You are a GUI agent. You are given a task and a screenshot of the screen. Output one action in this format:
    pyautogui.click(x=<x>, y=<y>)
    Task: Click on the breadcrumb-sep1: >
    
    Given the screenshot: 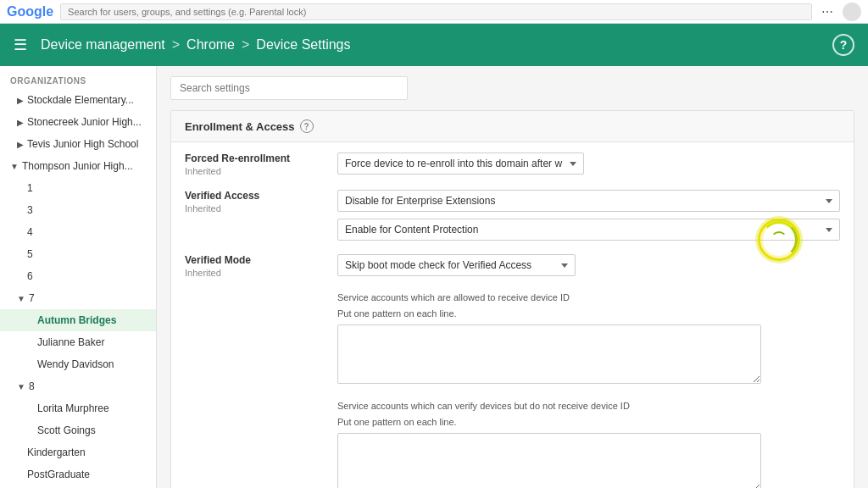 What is the action you would take?
    pyautogui.click(x=176, y=45)
    